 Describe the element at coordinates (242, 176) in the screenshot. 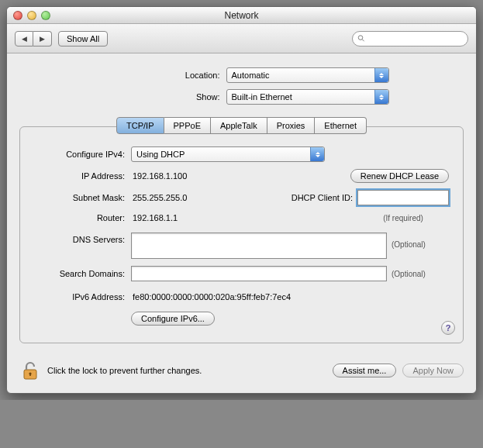

I see `ip-address-row: IP Address: 192.168.1.100 Renew DHCP Lea…` at that location.